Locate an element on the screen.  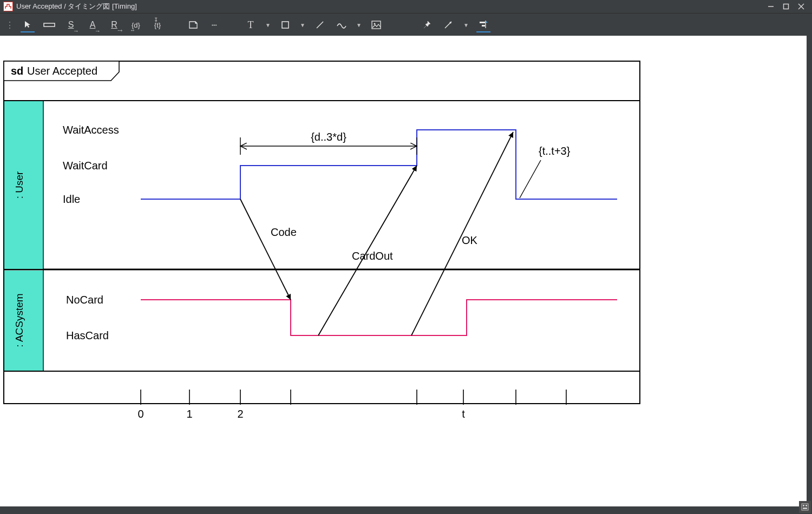
window-titlebar: User Accepted / タイミング図 [Timing] is located at coordinates (406, 6).